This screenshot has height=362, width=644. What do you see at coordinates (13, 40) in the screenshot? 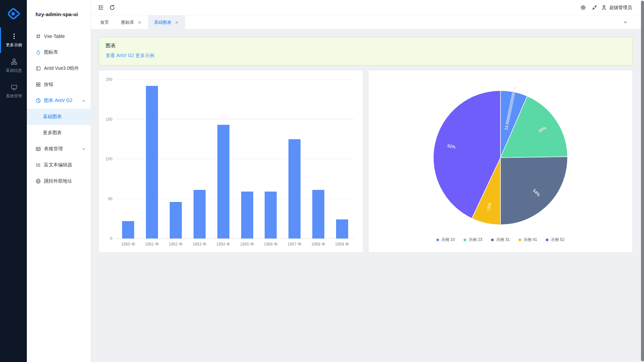
I see `rail-item-more-examples: 更多示例` at bounding box center [13, 40].